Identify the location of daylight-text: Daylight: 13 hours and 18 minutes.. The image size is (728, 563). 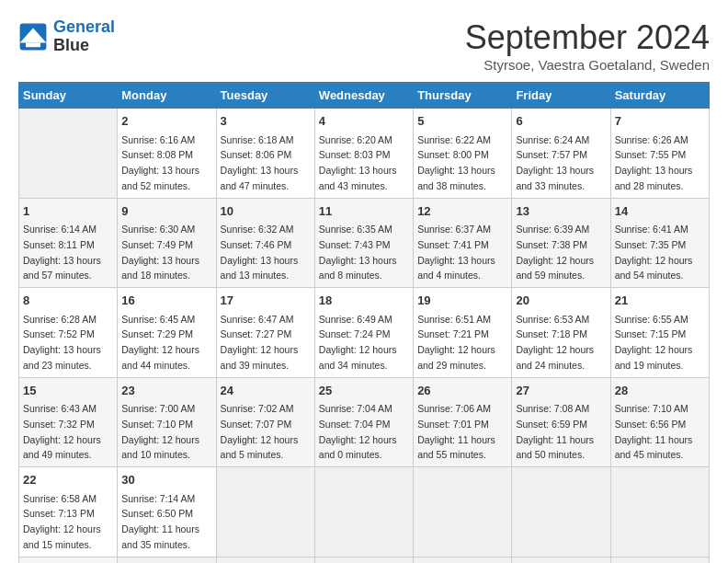
(160, 269).